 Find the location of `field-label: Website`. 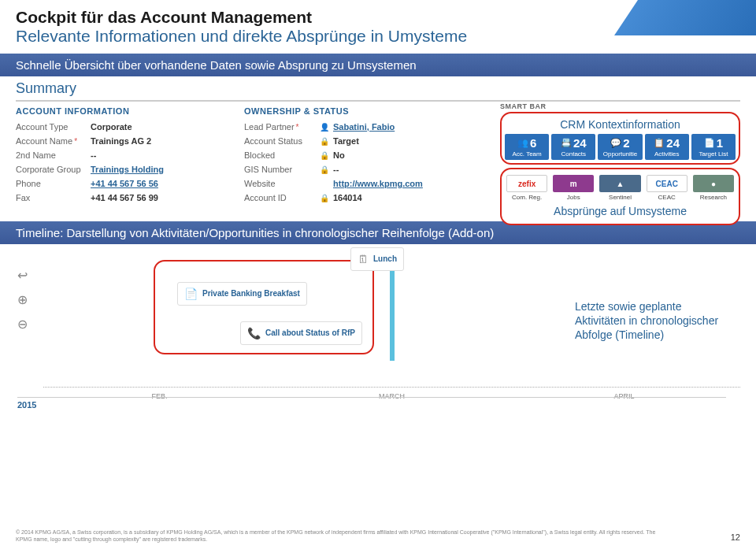

field-label: Website is located at coordinates (282, 184).